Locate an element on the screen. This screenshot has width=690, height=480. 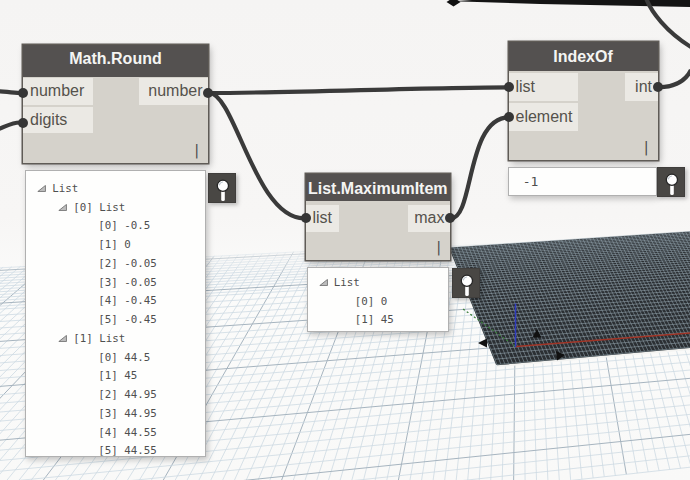
preview-row: [4] 44.55 is located at coordinates (116, 432).